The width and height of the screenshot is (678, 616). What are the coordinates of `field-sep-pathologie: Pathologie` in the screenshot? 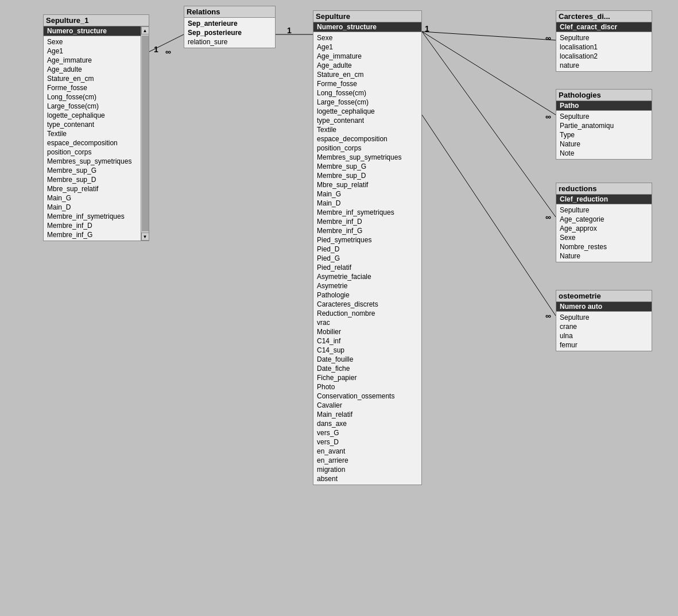 It's located at (367, 295).